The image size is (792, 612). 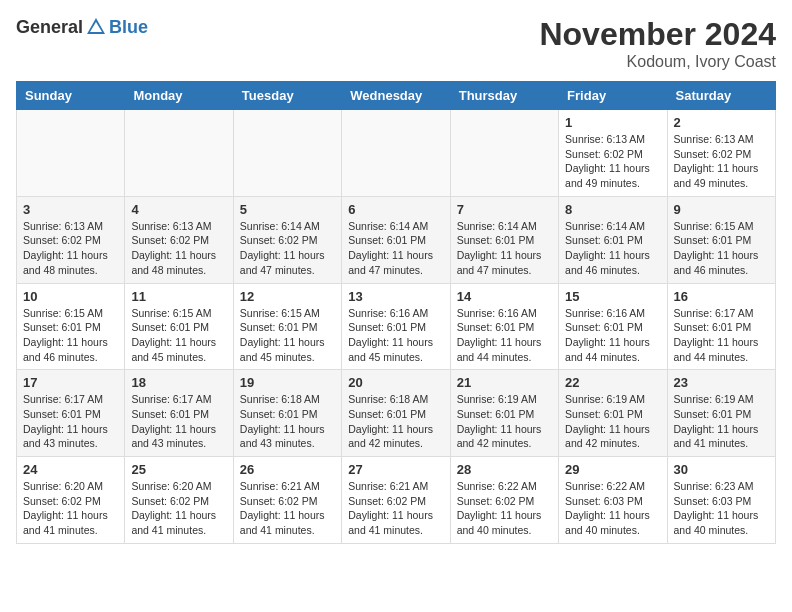 What do you see at coordinates (71, 414) in the screenshot?
I see `calendar-cell: 17Sunrise: 6:17 AM Sunset: 6:01 PM Dayli…` at bounding box center [71, 414].